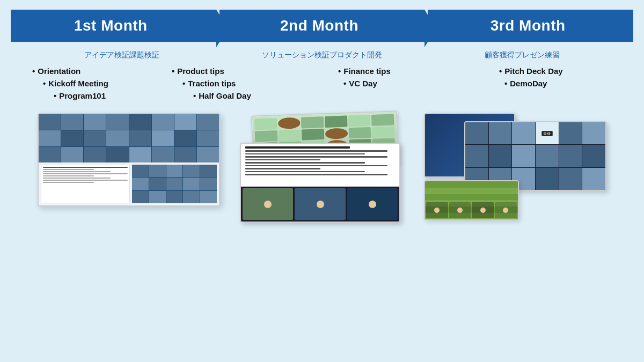 This screenshot has width=644, height=362. What do you see at coordinates (547, 134) in the screenshot?
I see `timer-display: 00:00` at bounding box center [547, 134].